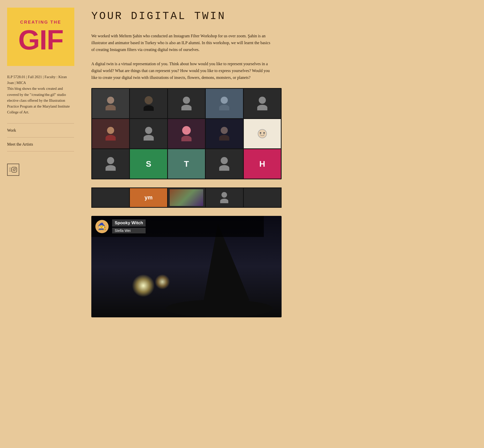 This screenshot has height=448, width=484. I want to click on instagram-card: 🧙 Spooky Witch Stella Wei, so click(186, 267).